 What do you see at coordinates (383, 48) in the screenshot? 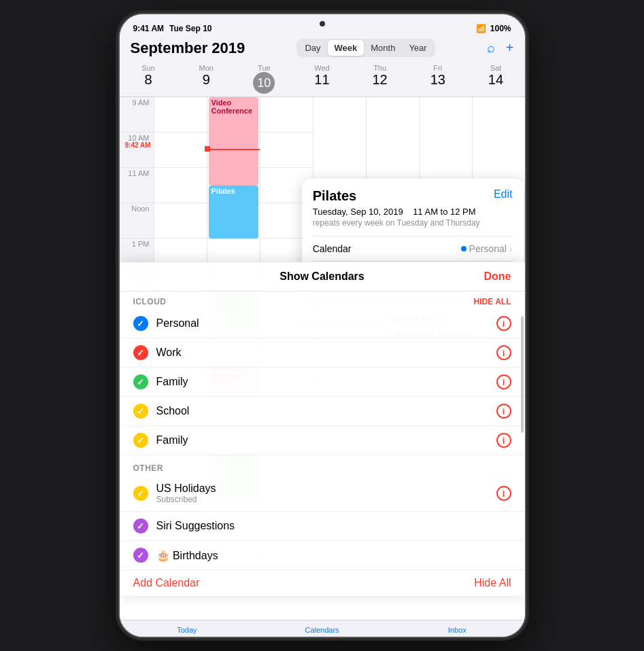
I see `view-month: Month` at bounding box center [383, 48].